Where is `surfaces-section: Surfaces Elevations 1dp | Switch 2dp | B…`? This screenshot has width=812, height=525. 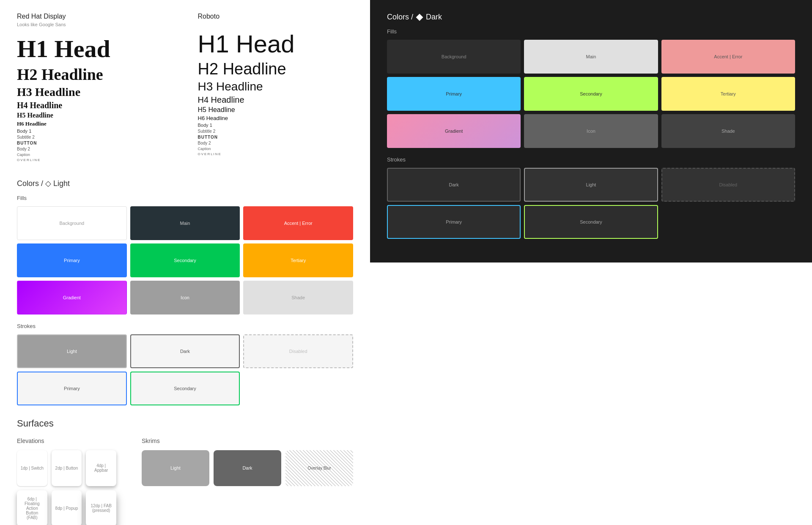
surfaces-section: Surfaces Elevations 1dp | Switch 2dp | B… is located at coordinates (185, 472).